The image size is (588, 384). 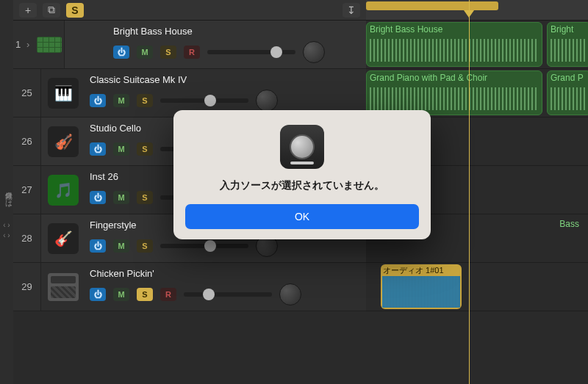 What do you see at coordinates (302, 175) in the screenshot?
I see `alert-dialog: 入力ソースが選択されていません。 OK` at bounding box center [302, 175].